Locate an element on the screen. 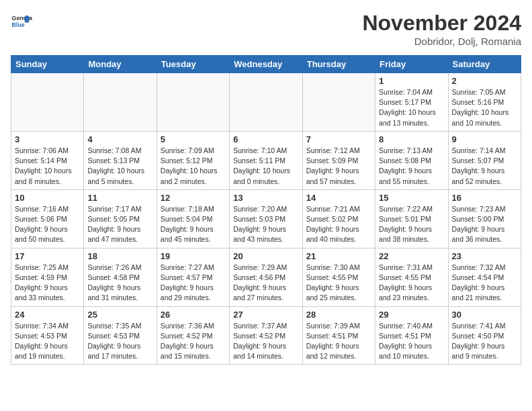 The image size is (532, 411). day-info: Sunrise: 7:10 AM Sunset: 5:11 PM Dayligh… is located at coordinates (266, 167).